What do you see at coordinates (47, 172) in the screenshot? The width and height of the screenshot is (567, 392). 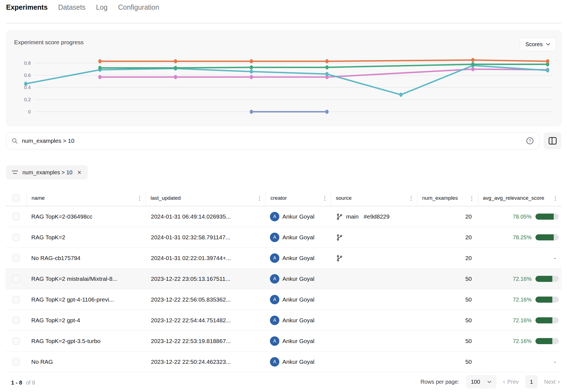 I see `filter-chip: num_examples > 10 ✕` at bounding box center [47, 172].